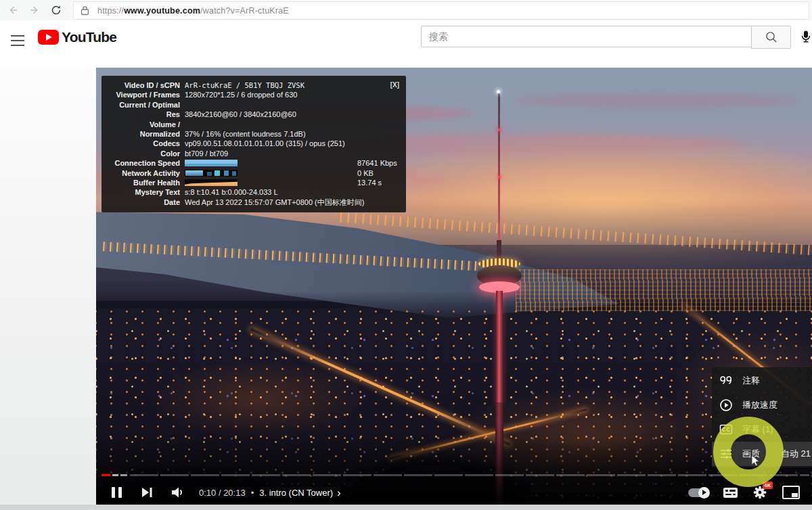 The height and width of the screenshot is (510, 812). Describe the element at coordinates (726, 381) in the screenshot. I see `annotations-icon` at that location.